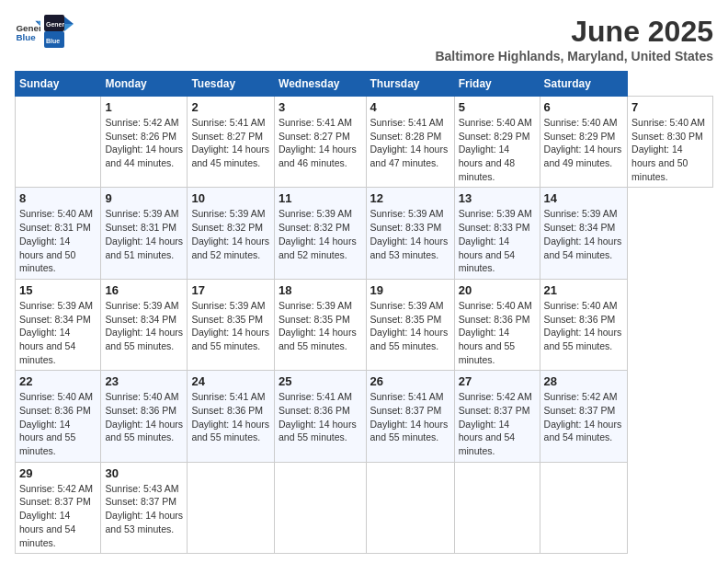 Image resolution: width=728 pixels, height=563 pixels. What do you see at coordinates (584, 416) in the screenshot?
I see `calendar-cell: 28 Sunrise: 5:42 AM Sunset: 8:37 PM Dayl…` at bounding box center [584, 416].